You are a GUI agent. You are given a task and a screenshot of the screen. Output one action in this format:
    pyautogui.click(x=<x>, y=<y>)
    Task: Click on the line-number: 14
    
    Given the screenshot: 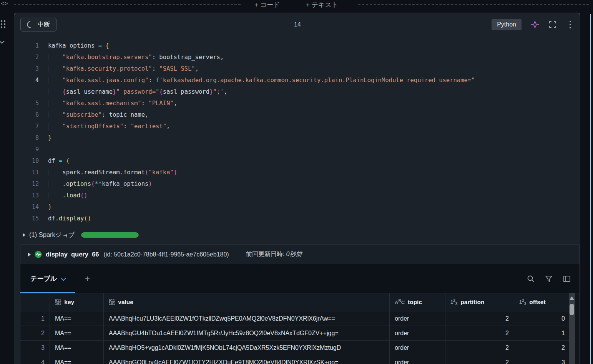 What is the action you would take?
    pyautogui.click(x=31, y=207)
    